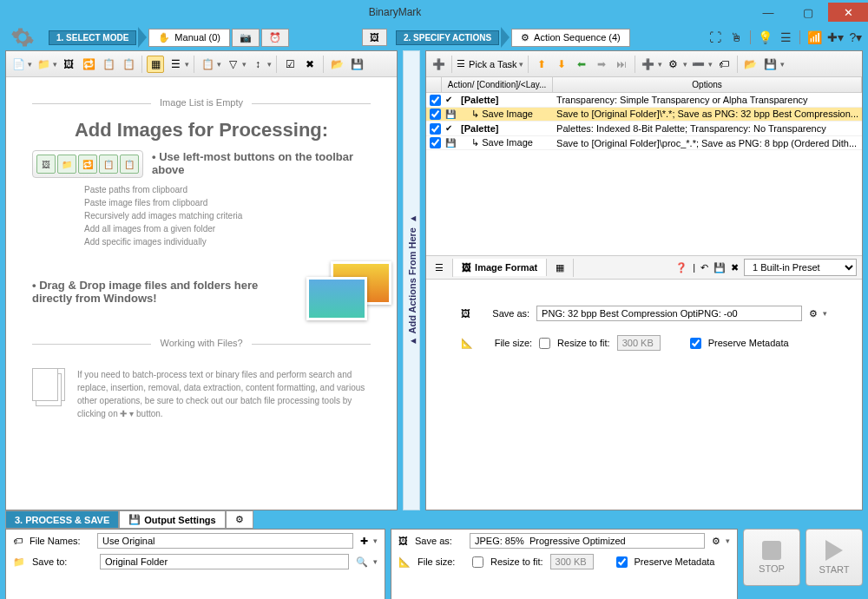  I want to click on footer: 🏷 File Names: ✚▾ 📁 Save to: 🔍▾ 🖼 Save as…, so click(434, 564).